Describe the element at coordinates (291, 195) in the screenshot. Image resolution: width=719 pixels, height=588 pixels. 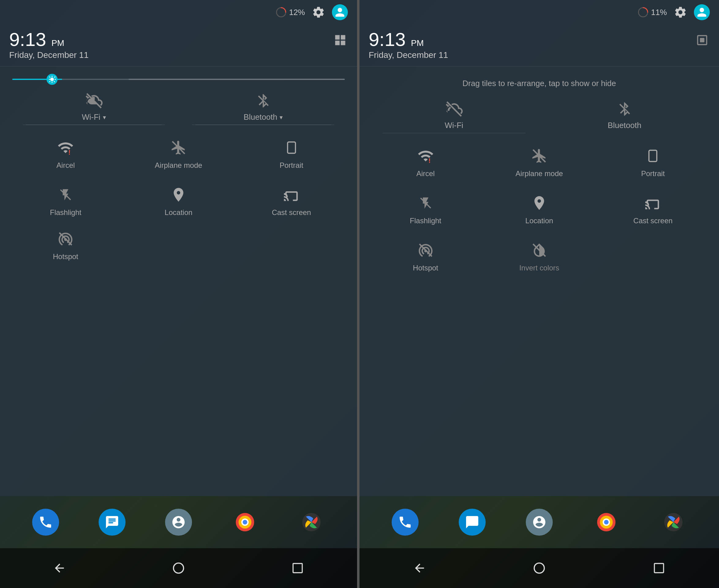
I see `cast-icon-left` at that location.